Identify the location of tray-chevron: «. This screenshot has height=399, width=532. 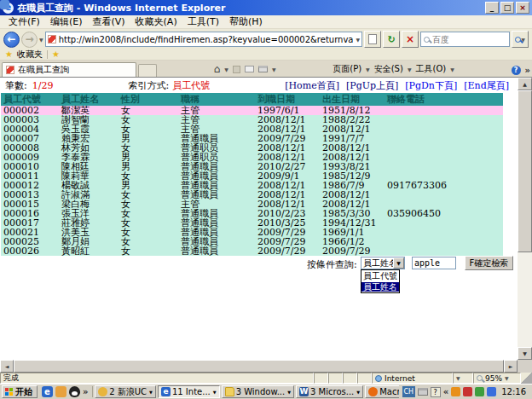
(446, 392).